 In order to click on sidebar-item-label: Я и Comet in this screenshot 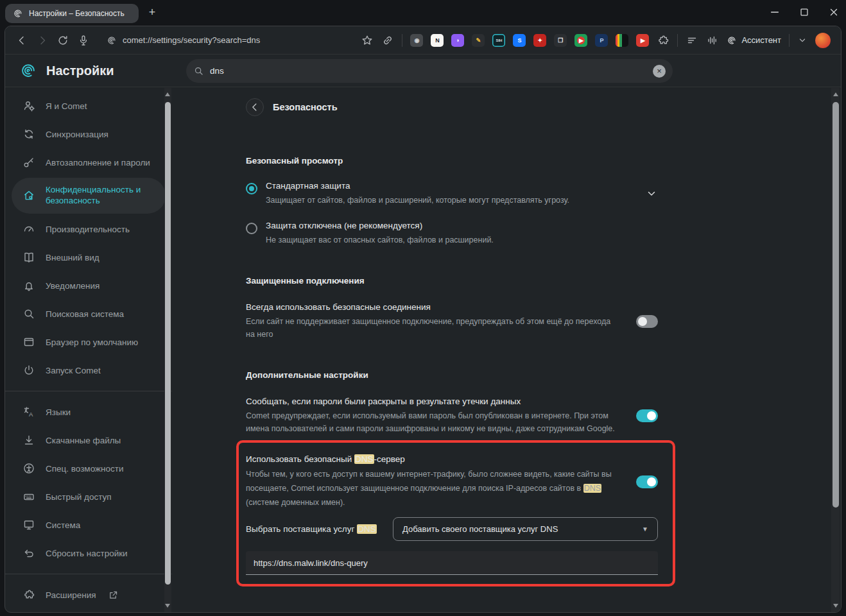, I will do `click(67, 107)`.